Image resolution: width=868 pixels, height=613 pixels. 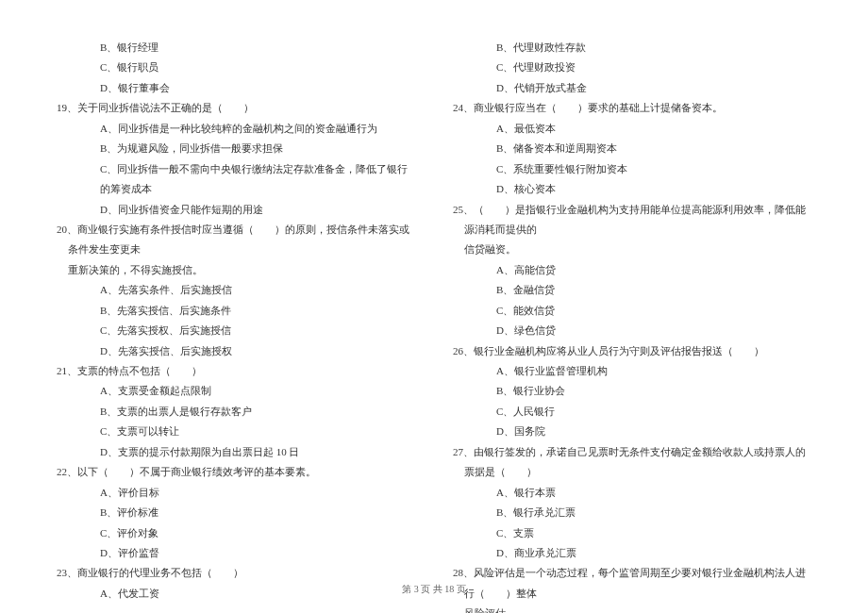 I want to click on option-a: A、支票受金额起点限制, so click(x=236, y=390).